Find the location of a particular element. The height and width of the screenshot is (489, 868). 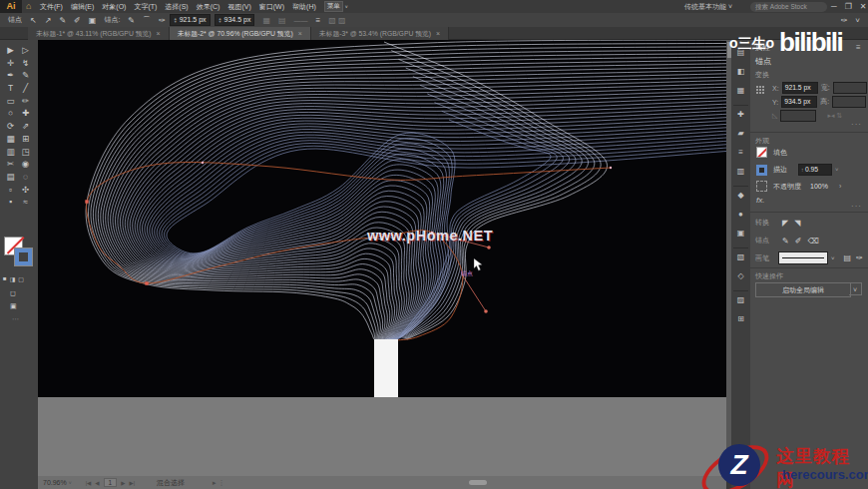

window-button: ❐ is located at coordinates (848, 6).